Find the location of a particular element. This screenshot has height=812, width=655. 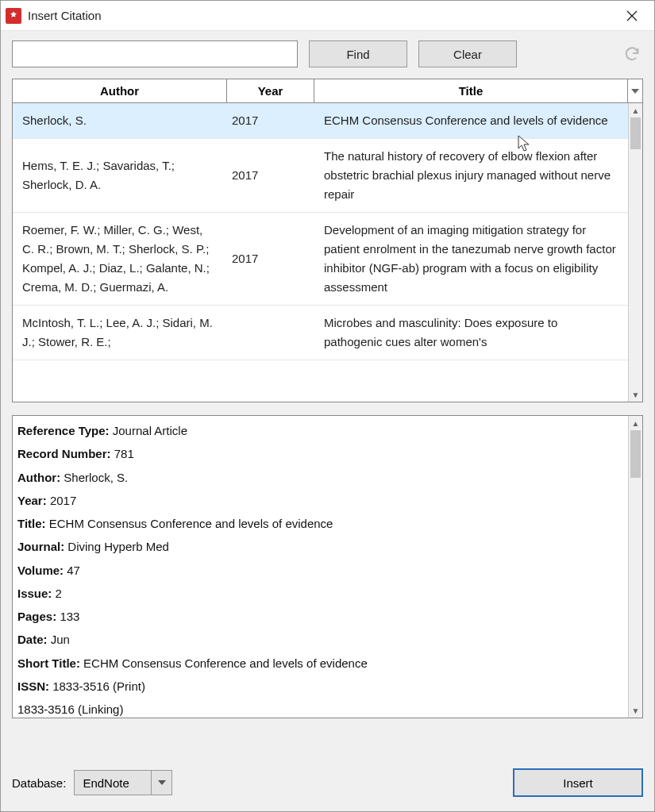

search-input is located at coordinates (155, 54).